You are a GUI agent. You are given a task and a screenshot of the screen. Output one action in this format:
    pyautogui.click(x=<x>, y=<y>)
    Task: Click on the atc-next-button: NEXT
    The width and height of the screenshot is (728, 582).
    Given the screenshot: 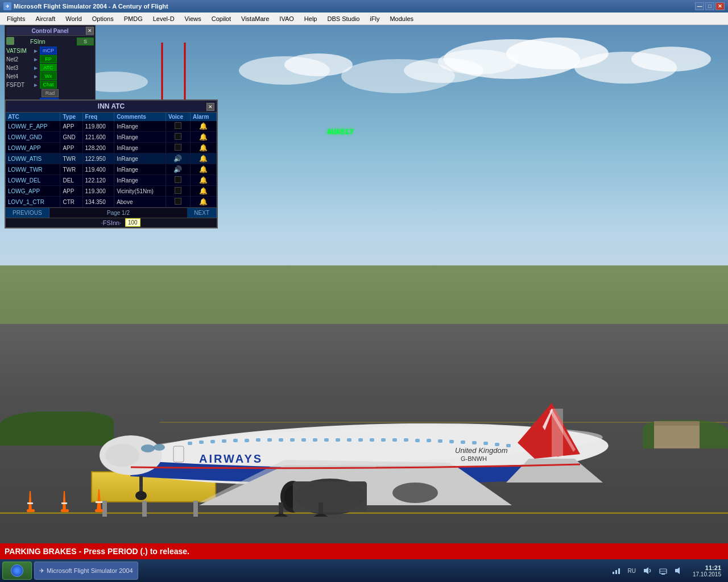 What is the action you would take?
    pyautogui.click(x=202, y=213)
    